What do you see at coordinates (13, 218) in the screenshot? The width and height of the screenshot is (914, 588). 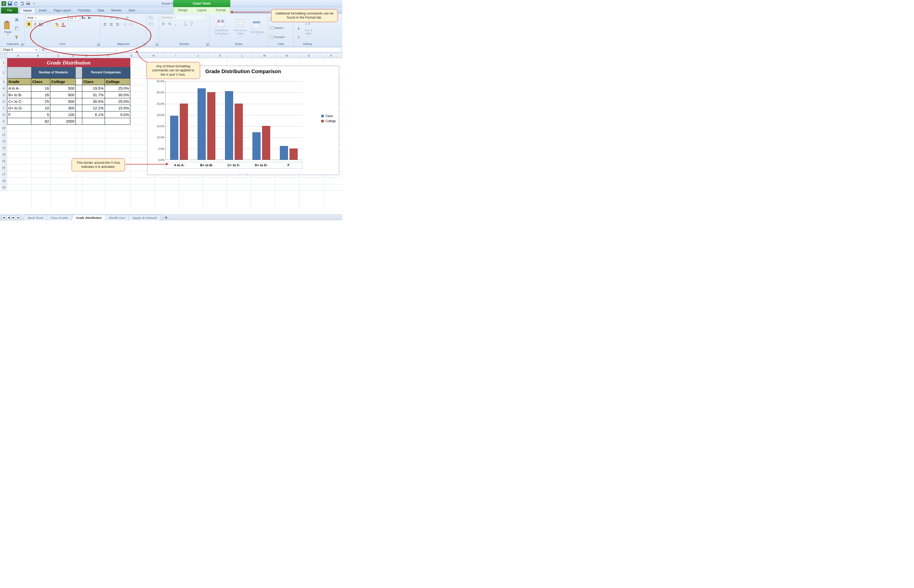 I see `sheet-nav-next-icon: ▶` at bounding box center [13, 218].